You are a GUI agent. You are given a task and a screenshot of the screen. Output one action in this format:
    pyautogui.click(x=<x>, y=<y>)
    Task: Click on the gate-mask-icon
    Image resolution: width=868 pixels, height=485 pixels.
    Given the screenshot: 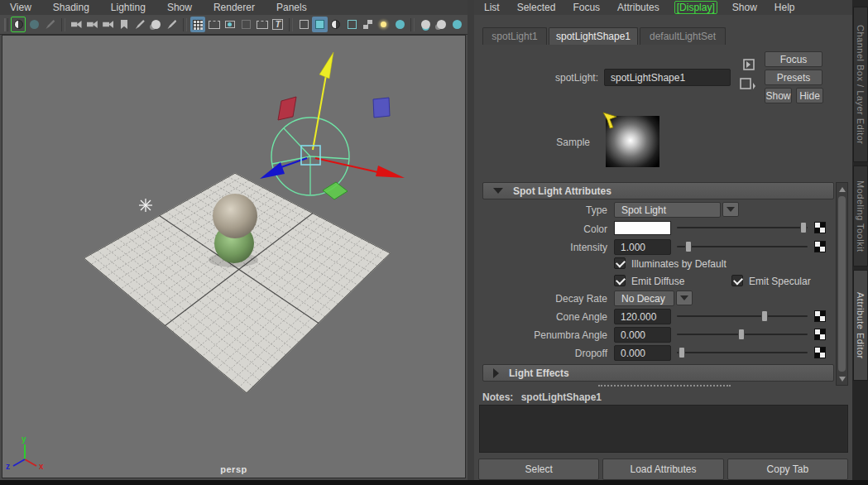 What is the action you would take?
    pyautogui.click(x=246, y=25)
    